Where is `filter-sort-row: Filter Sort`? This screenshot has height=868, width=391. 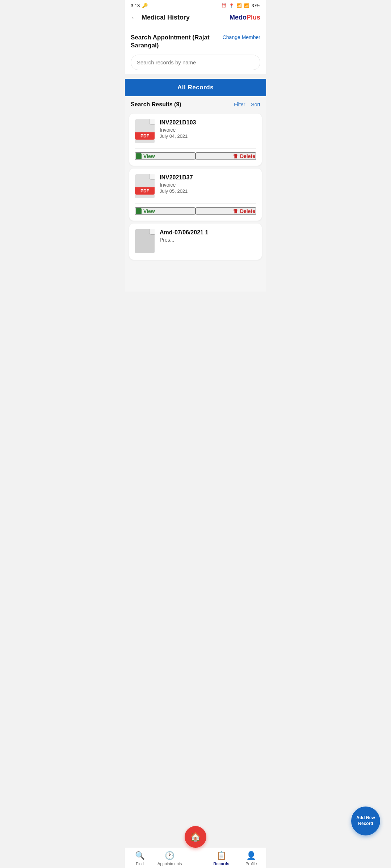 filter-sort-row: Filter Sort is located at coordinates (247, 105).